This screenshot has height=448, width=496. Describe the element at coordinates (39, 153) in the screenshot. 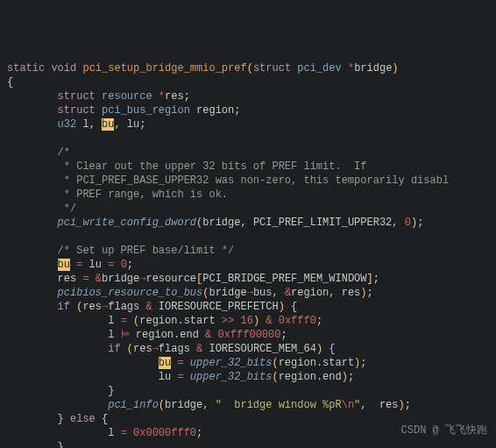

I see `code-line: /*` at that location.